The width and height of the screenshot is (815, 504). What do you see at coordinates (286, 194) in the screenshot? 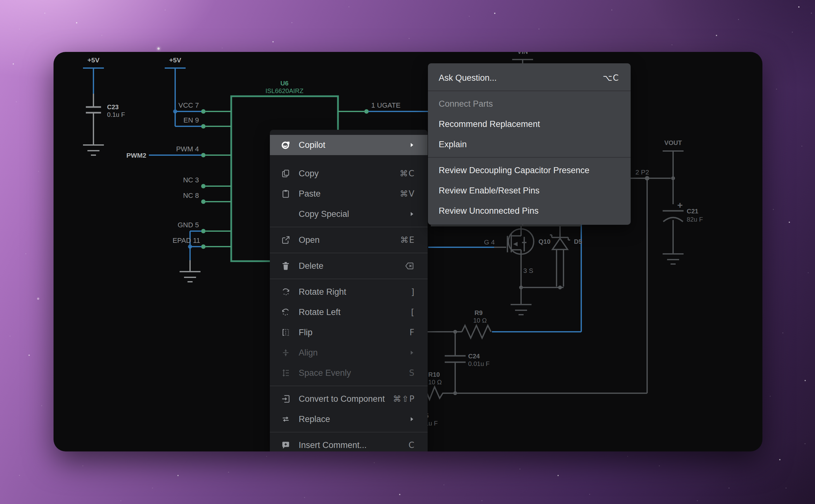
I see `paste-icon` at bounding box center [286, 194].